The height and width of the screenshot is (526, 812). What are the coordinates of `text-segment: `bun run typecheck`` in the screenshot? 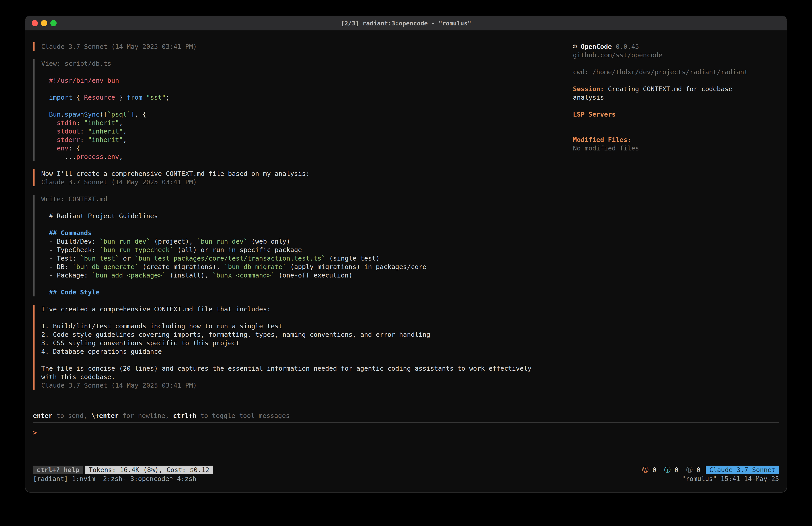 It's located at (136, 250).